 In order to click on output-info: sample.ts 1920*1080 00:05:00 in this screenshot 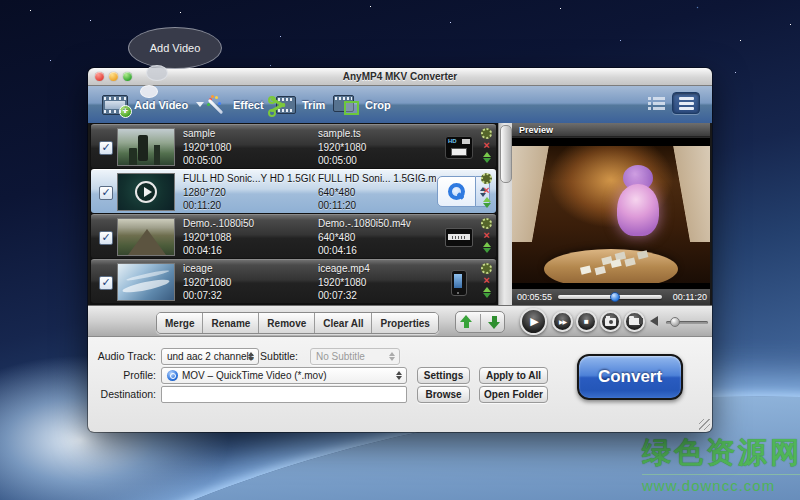, I will do `click(377, 148)`.